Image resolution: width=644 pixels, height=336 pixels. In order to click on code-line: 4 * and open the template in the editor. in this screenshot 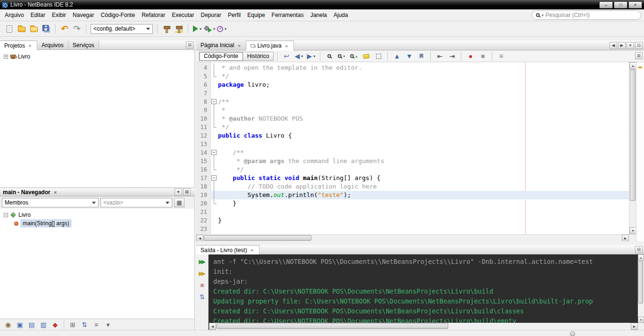, I will do `click(412, 68)`.